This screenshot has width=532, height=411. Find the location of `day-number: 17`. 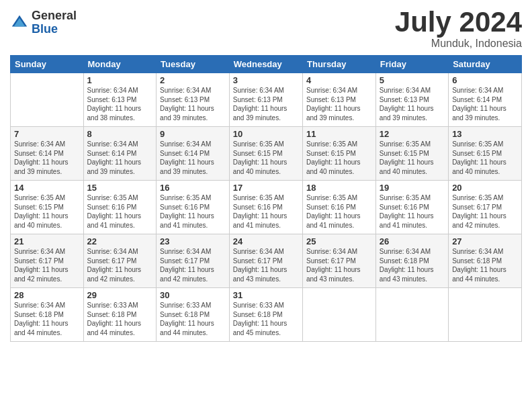

day-number: 17 is located at coordinates (266, 188).